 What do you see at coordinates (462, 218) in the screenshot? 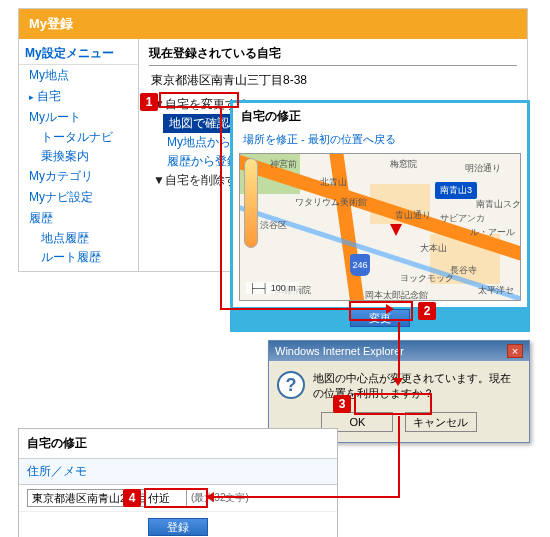
I see `map-label: サビアンカ` at bounding box center [462, 218].